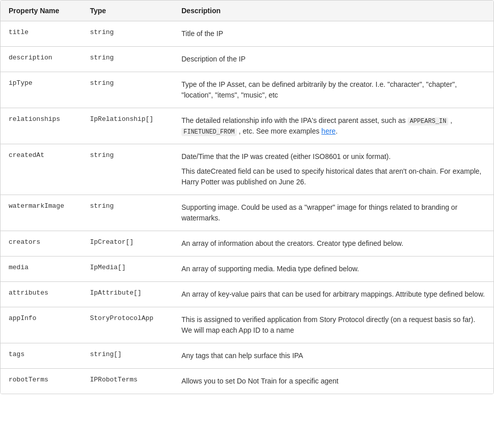  Describe the element at coordinates (41, 170) in the screenshot. I see `property-name-cell: createdAt` at that location.